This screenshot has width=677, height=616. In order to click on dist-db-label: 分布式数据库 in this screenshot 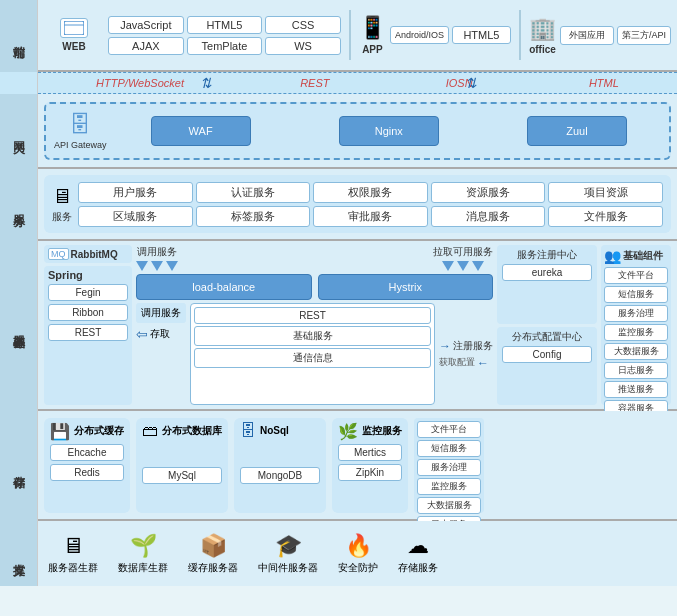, I will do `click(192, 431)`.